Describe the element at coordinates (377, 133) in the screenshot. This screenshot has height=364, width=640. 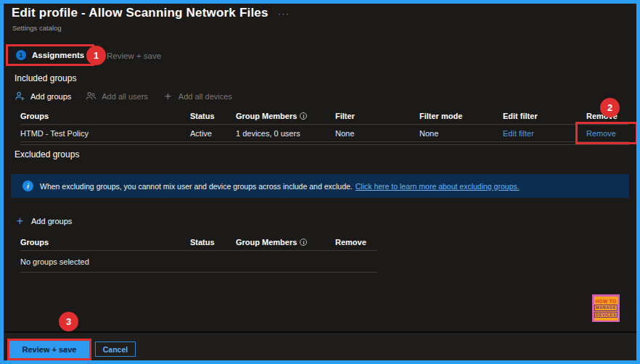
I see `filter-cell: None` at that location.